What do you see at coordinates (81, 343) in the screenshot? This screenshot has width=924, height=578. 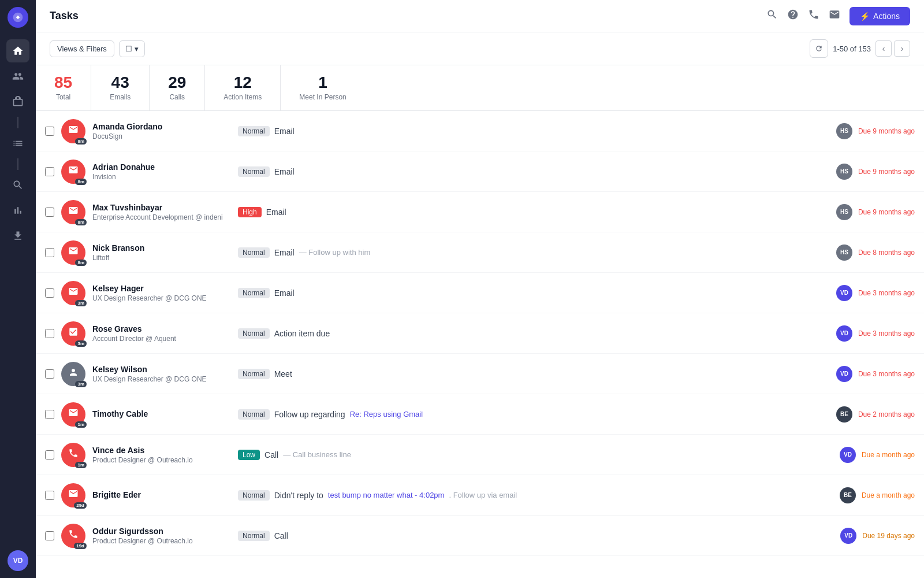 I see `avatar-badge: 3m` at bounding box center [81, 343].